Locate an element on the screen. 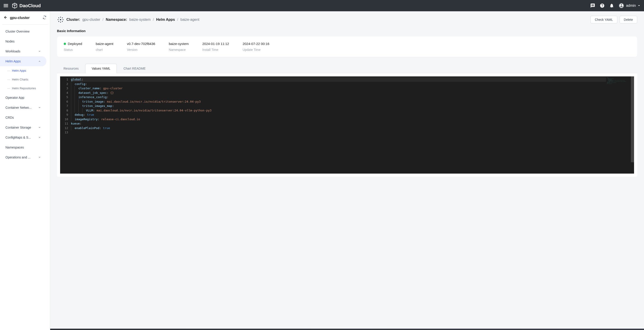 The image size is (644, 330). sidebar-item-label: CRDs is located at coordinates (10, 118).